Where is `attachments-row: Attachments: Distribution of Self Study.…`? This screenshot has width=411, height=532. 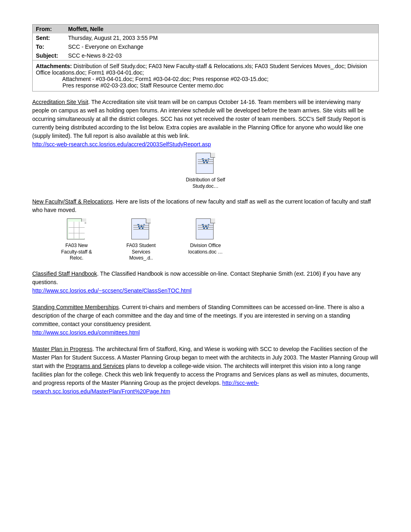
attachments-row: Attachments: Distribution of Self Study.… is located at coordinates (206, 76).